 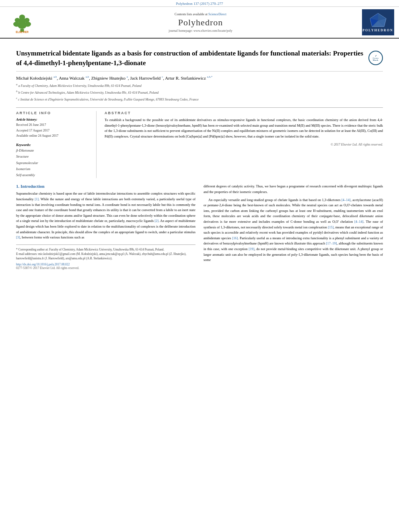 I want to click on affiliation-c: c c Institut de Science et d'Ingénierie …, so click(x=200, y=99).